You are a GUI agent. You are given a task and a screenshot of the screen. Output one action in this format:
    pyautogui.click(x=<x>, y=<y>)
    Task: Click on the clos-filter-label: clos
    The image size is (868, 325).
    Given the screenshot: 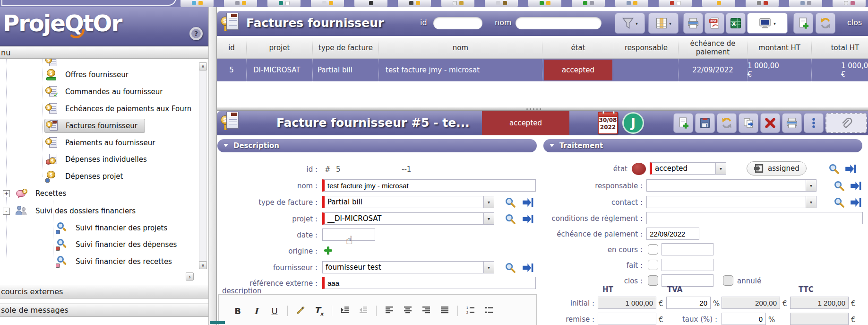 What is the action you would take?
    pyautogui.click(x=854, y=23)
    